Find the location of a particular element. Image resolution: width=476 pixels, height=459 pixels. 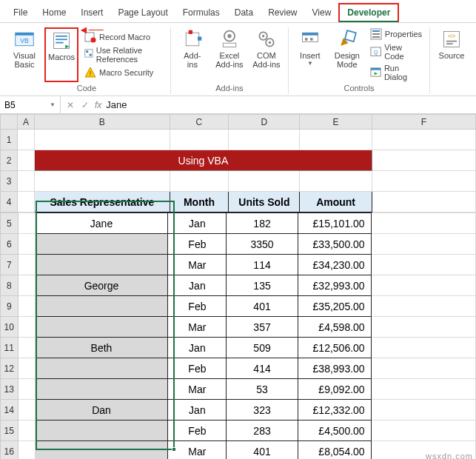

insert-control-button: Insert ▼ is located at coordinates (310, 55).